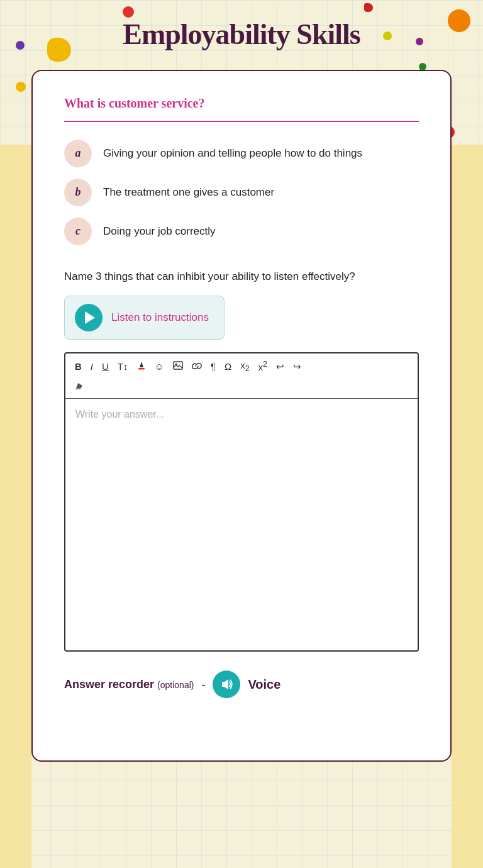  What do you see at coordinates (92, 366) in the screenshot?
I see `toolbar-italic-button: I` at bounding box center [92, 366].